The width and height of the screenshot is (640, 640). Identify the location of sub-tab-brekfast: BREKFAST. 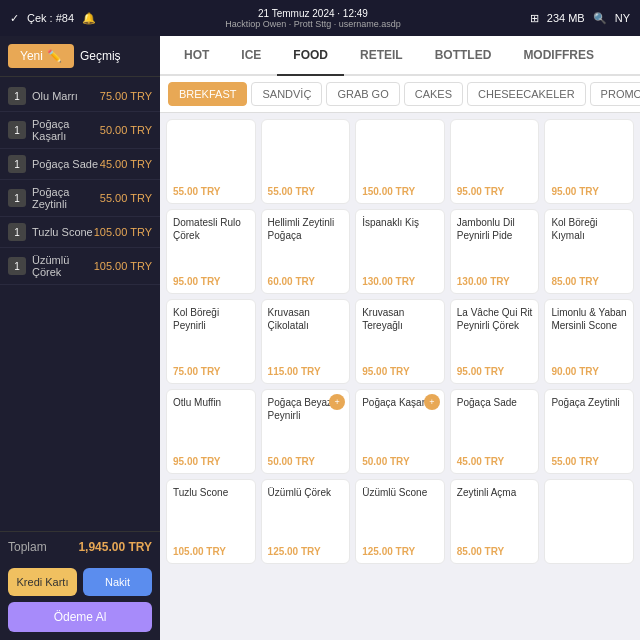
(208, 94).